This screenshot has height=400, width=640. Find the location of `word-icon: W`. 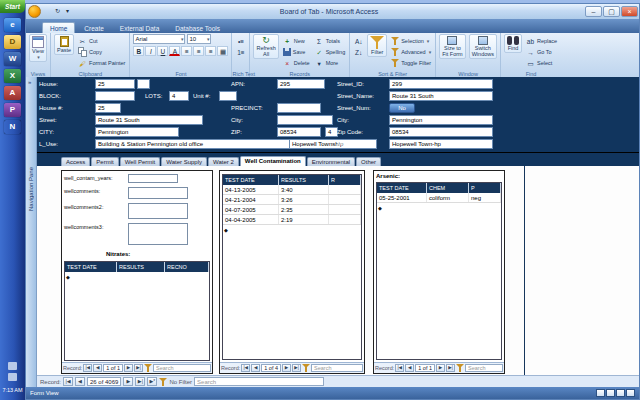

word-icon: W is located at coordinates (12, 59).